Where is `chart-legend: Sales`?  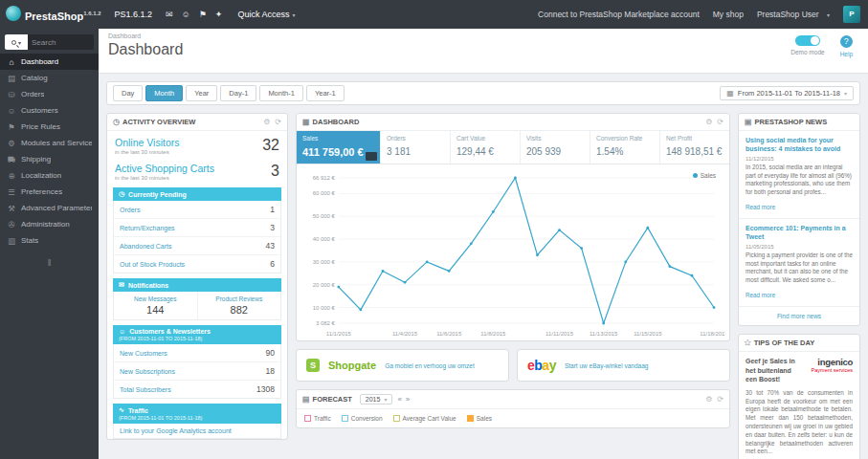 chart-legend: Sales is located at coordinates (704, 176).